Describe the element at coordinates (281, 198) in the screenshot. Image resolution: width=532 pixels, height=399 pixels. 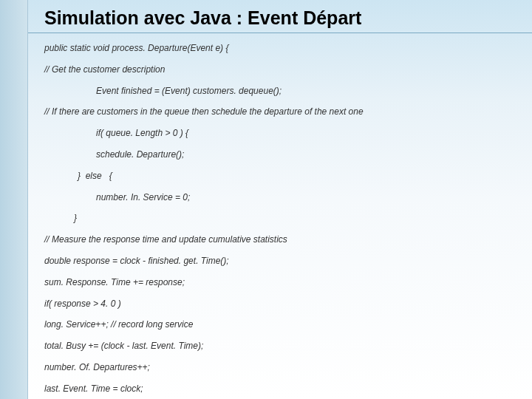
I see `code-line: number. In. Service = 0;` at that location.